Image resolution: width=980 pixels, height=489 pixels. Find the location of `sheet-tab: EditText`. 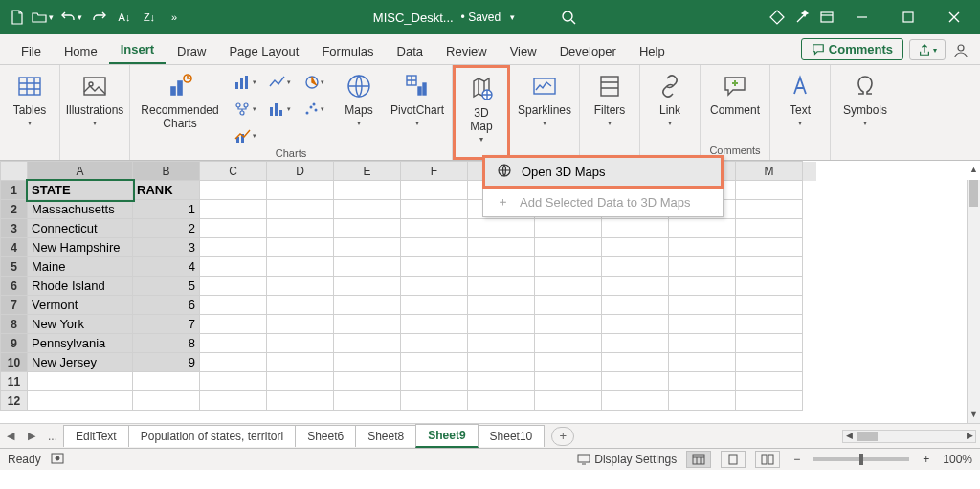

sheet-tab: EditText is located at coordinates (96, 436).